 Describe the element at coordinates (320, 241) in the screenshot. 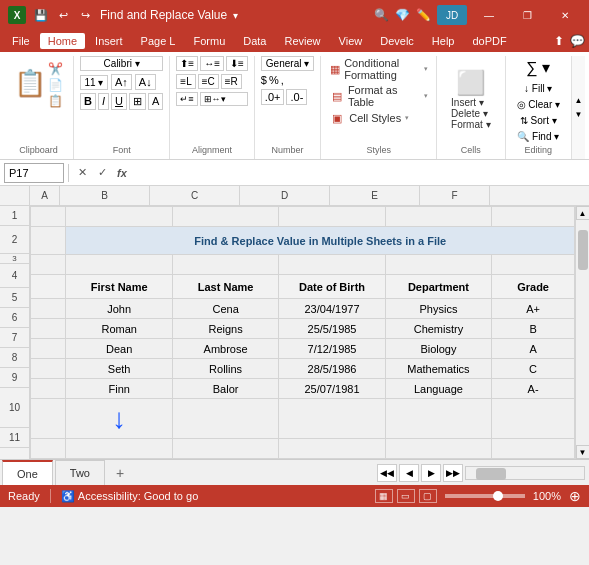

I see `title-cell: Find & Replace Value in Multiple Sheets …` at that location.